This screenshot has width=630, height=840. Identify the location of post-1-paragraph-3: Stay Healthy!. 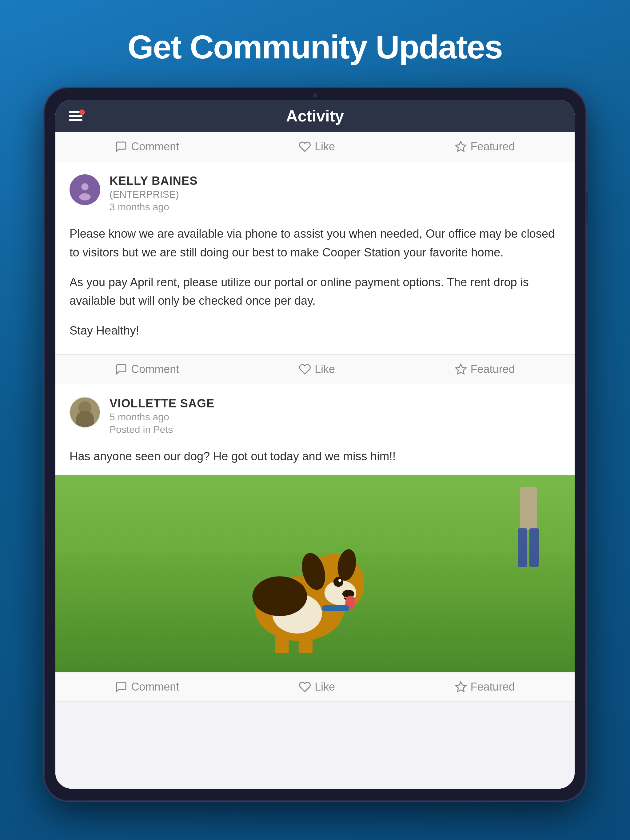
(315, 330).